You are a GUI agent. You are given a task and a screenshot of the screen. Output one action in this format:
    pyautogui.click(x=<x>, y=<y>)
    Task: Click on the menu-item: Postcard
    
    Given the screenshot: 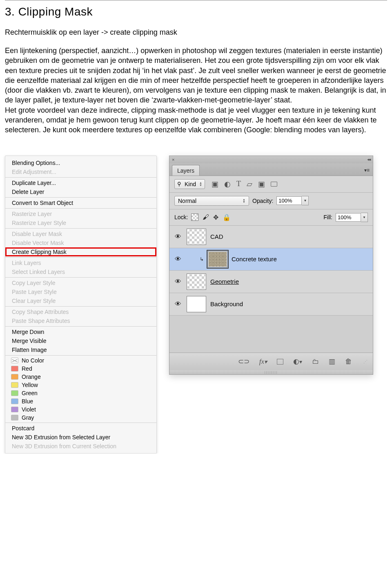 What is the action you would take?
    pyautogui.click(x=81, y=428)
    